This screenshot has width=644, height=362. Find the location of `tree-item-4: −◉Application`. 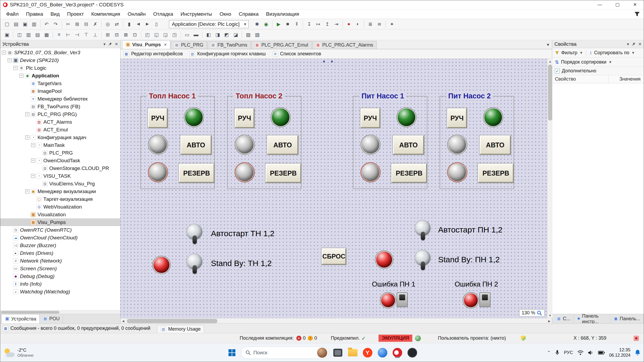

tree-item-4: −◉Application is located at coordinates (60, 76).